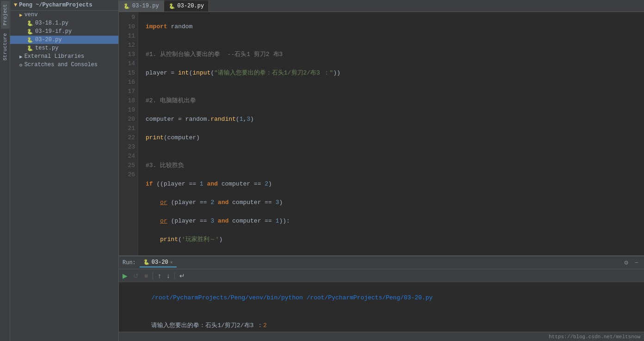 The image size is (644, 341). I want to click on sidebar-item-0320: 🐍 03-20.py, so click(64, 40).